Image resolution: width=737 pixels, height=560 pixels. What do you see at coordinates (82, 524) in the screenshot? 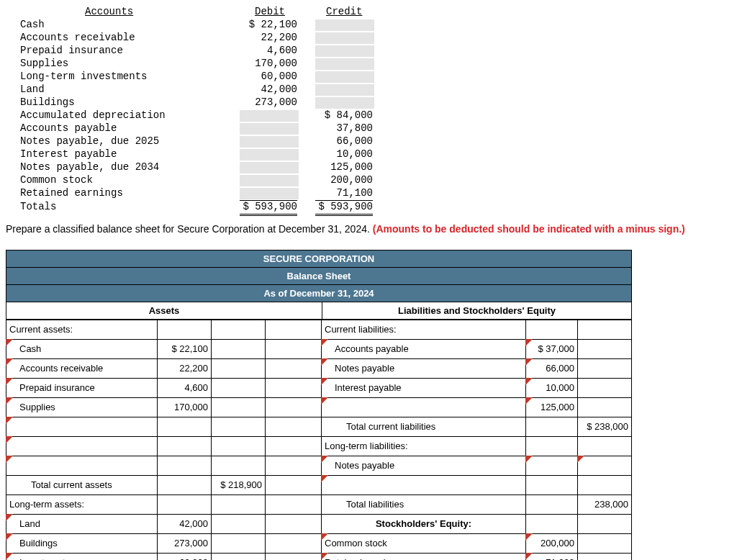
I see `asset-account-cell: Land` at bounding box center [82, 524].